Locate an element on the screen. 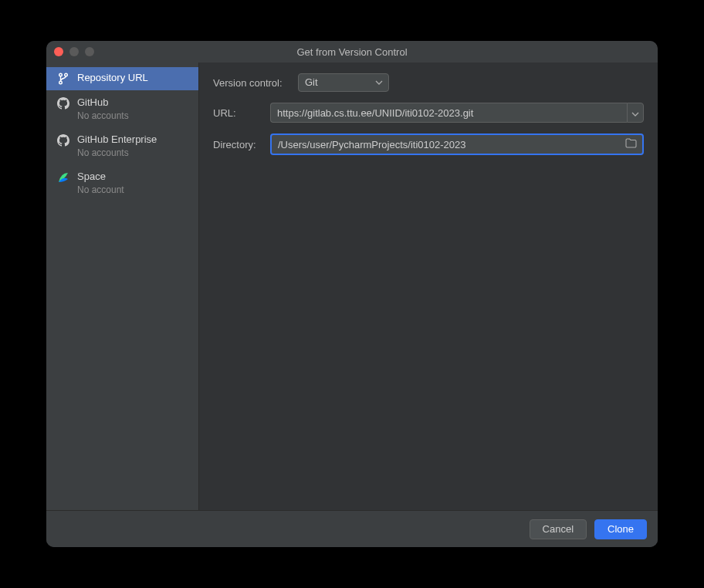 This screenshot has width=704, height=588. url-input is located at coordinates (448, 113).